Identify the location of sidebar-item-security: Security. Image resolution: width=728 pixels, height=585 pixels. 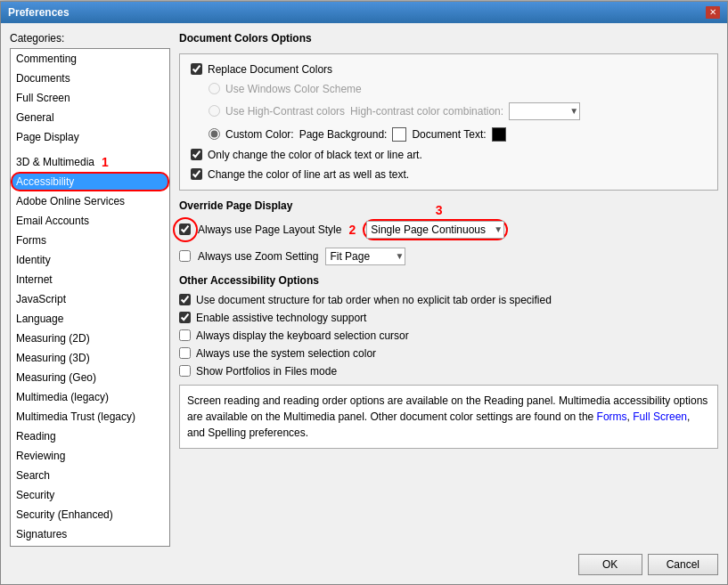
(90, 495).